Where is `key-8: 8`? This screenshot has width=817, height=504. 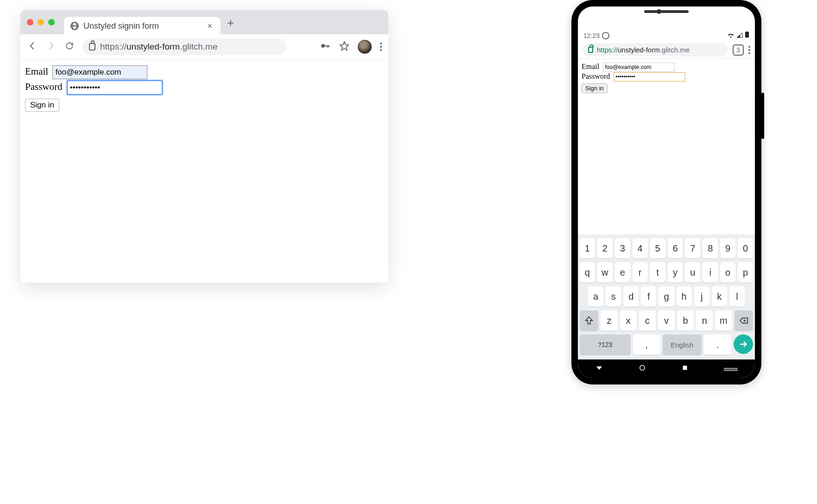 key-8: 8 is located at coordinates (710, 248).